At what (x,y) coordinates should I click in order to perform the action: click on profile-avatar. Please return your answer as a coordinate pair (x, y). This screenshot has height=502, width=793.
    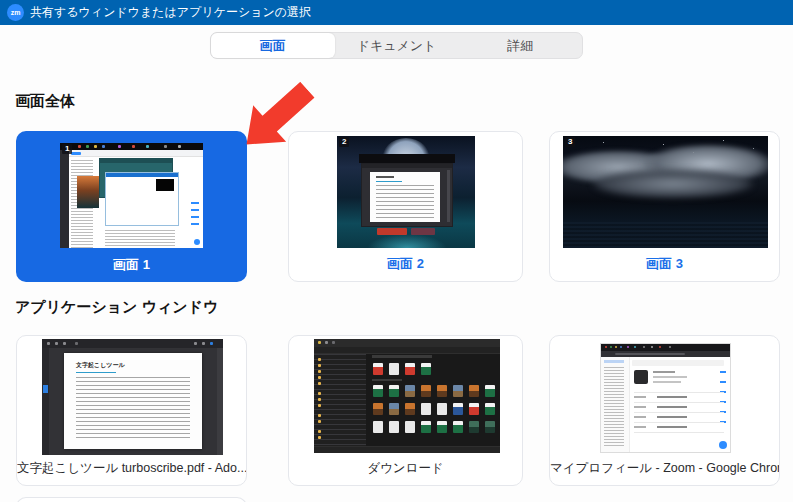
    Looking at the image, I should click on (641, 377).